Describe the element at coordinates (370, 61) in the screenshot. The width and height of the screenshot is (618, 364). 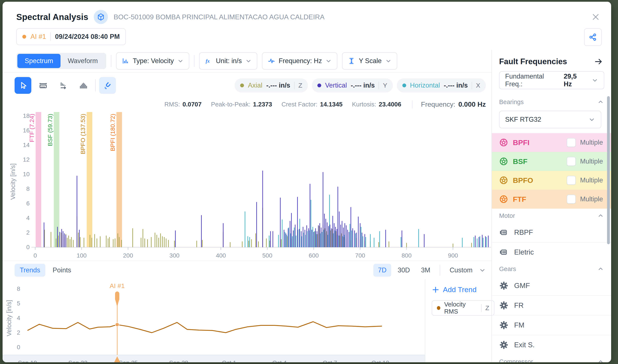
I see `yscale-dropdown: Y Scale` at that location.